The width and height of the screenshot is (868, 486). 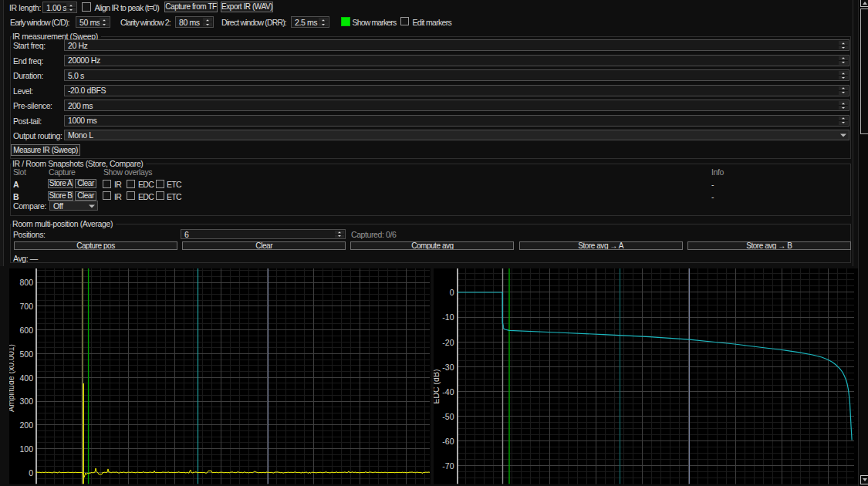 I want to click on svg-text: -20, so click(x=448, y=343).